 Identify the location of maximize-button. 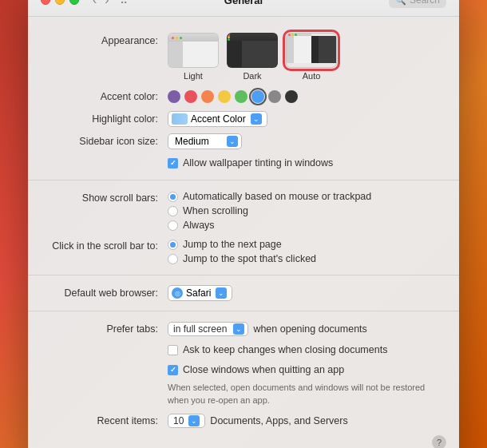
(74, 2).